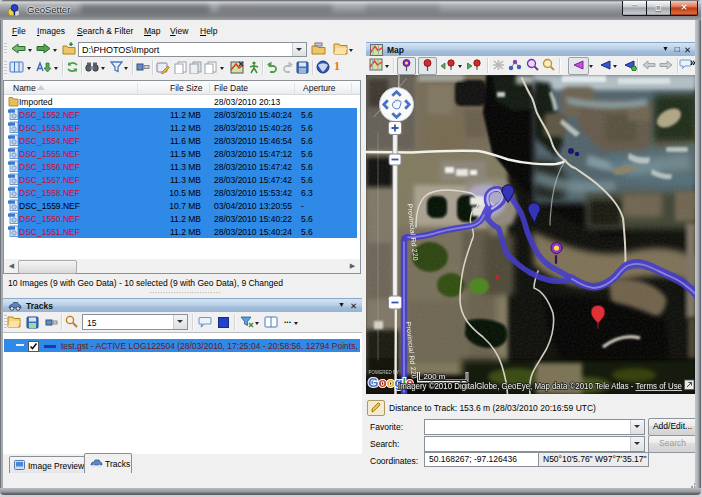 This screenshot has width=702, height=497. I want to click on svg-text: 200 m, so click(435, 376).